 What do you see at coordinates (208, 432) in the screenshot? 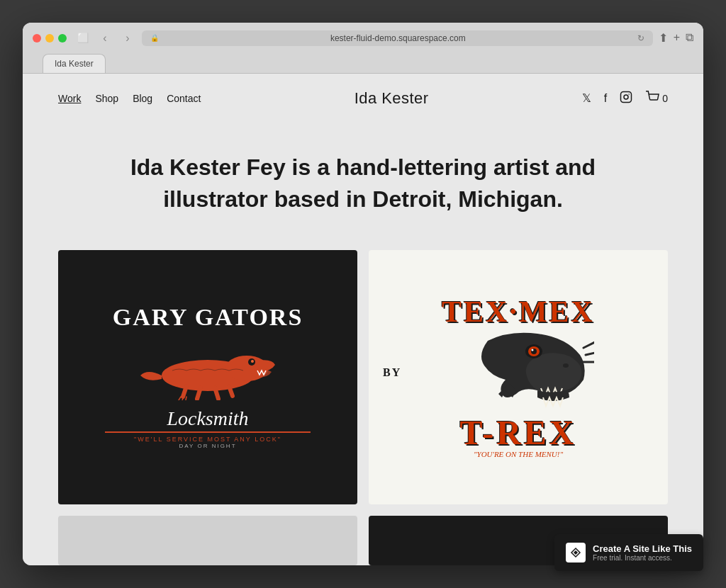
I see `gg-divider` at bounding box center [208, 432].